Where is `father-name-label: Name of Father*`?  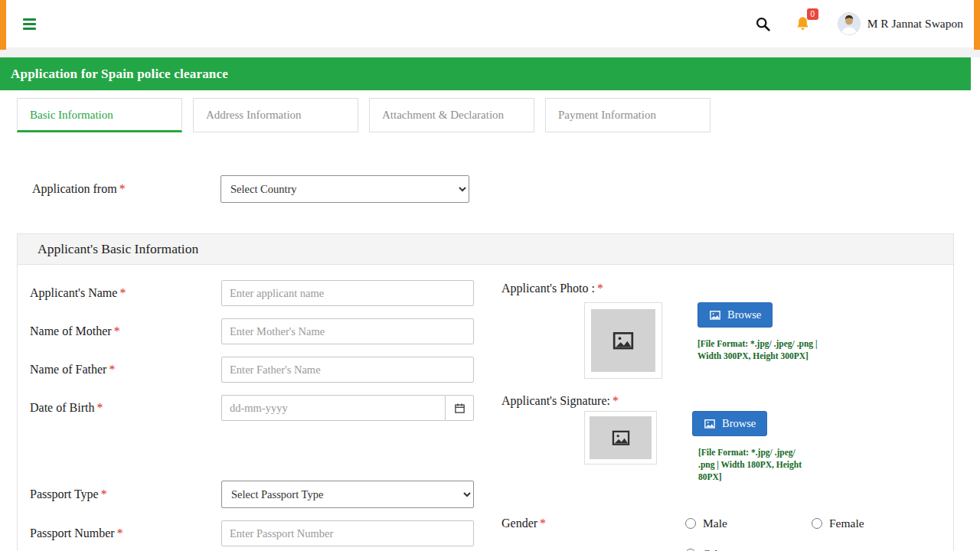 father-name-label: Name of Father* is located at coordinates (126, 370).